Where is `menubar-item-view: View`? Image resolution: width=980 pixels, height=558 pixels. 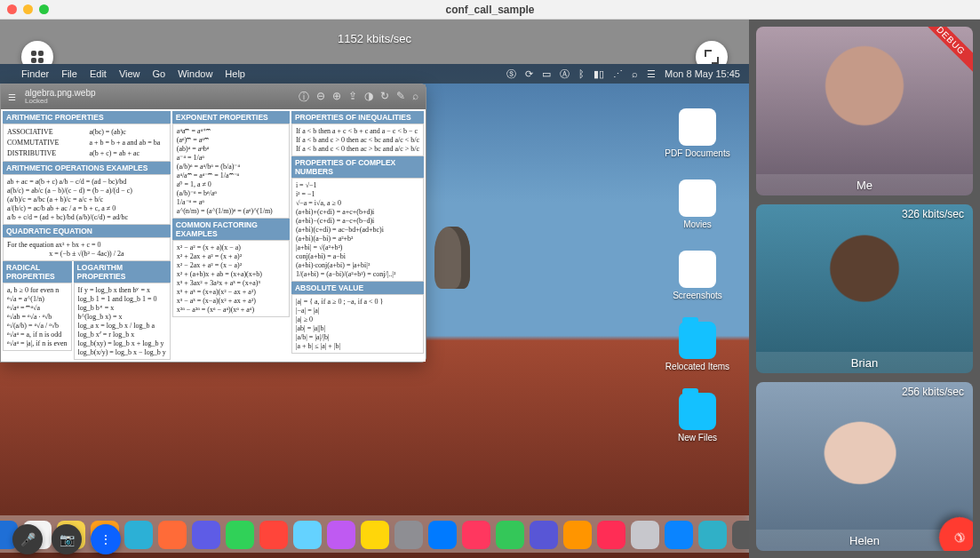
menubar-item-view: View is located at coordinates (130, 74).